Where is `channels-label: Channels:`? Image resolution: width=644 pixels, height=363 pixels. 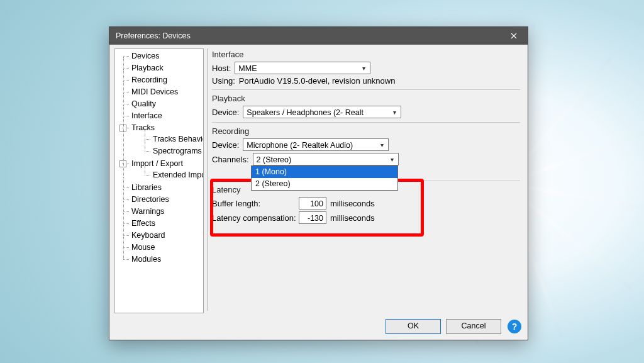
channels-label: Channels: is located at coordinates (230, 160).